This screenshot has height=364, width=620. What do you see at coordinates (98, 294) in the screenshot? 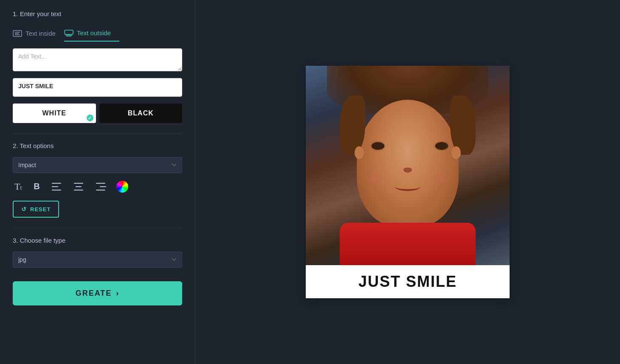
I see `create-button: GREATE ›` at bounding box center [98, 294].